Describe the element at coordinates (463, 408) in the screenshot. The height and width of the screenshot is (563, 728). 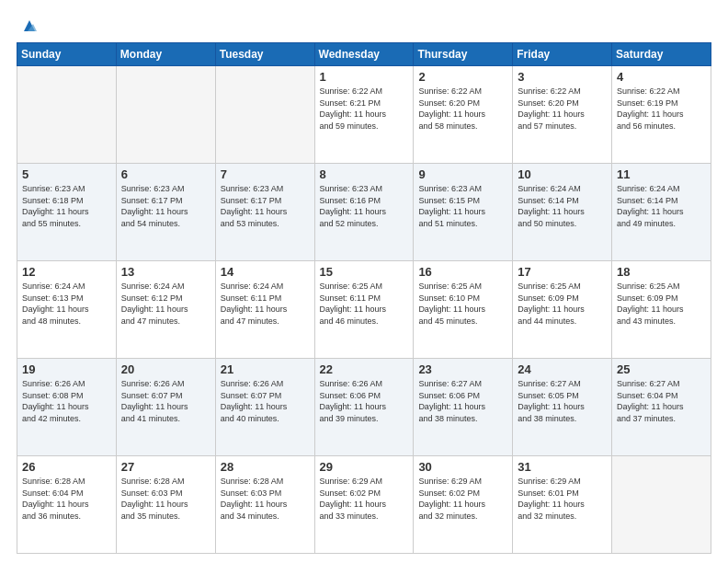
I see `calendar-cell: 23Sunrise: 6:27 AM Sunset: 6:06 PM Dayli…` at that location.